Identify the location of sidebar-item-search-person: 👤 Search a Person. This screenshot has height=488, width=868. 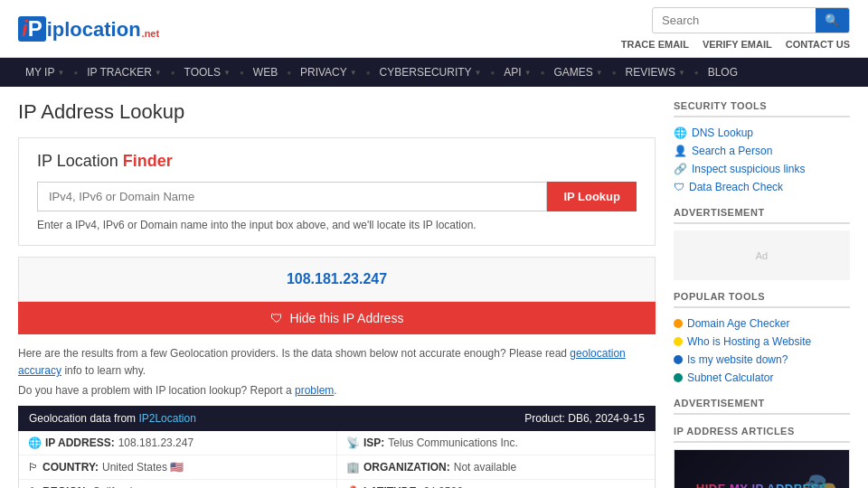
(761, 151).